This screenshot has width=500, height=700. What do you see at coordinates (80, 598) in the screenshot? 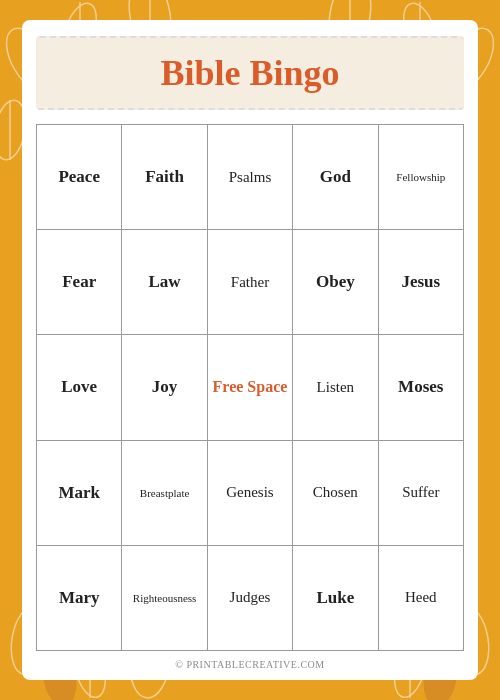
I see `cell-r4-c0: Mary` at bounding box center [80, 598].